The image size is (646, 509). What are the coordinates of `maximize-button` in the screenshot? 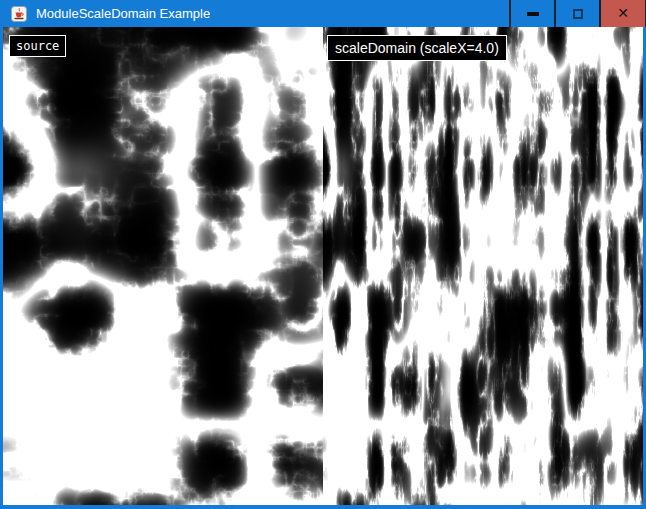 It's located at (576, 14).